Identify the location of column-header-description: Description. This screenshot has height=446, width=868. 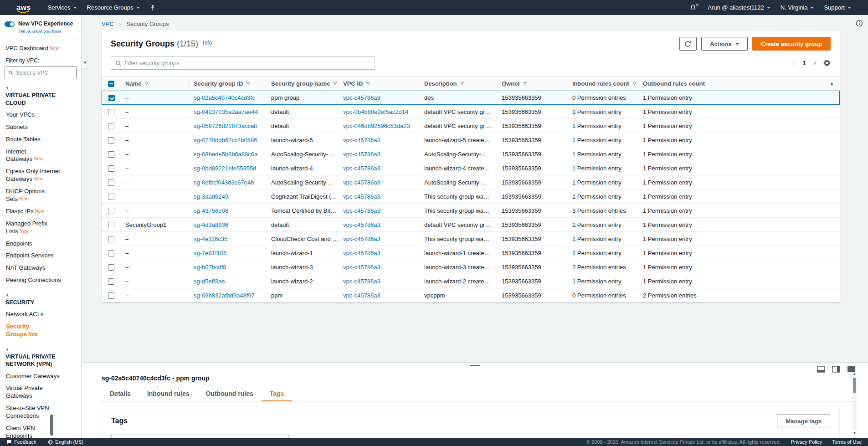
(458, 83).